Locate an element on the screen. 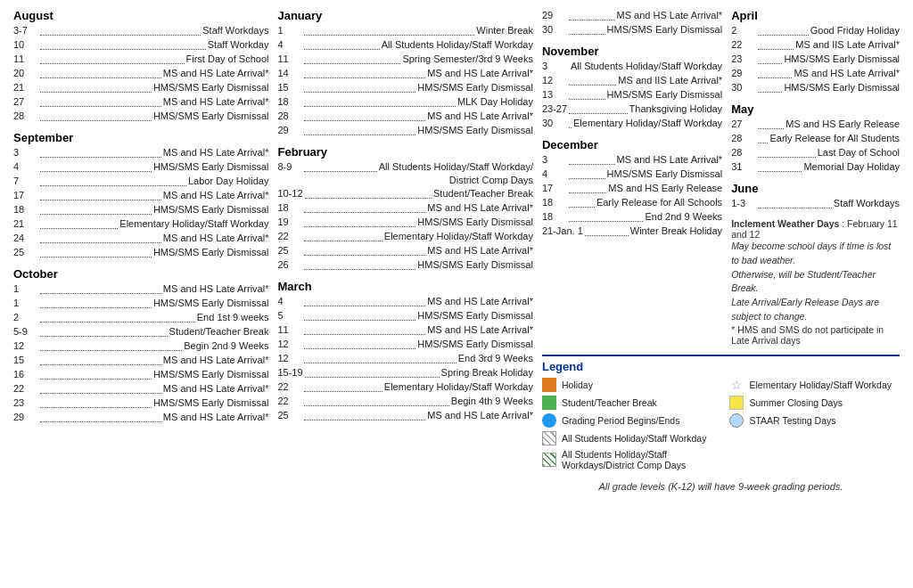 This screenshot has width=913, height=588. february-section: February 8-9 All Students Holiday/Staff … is located at coordinates (405, 208).